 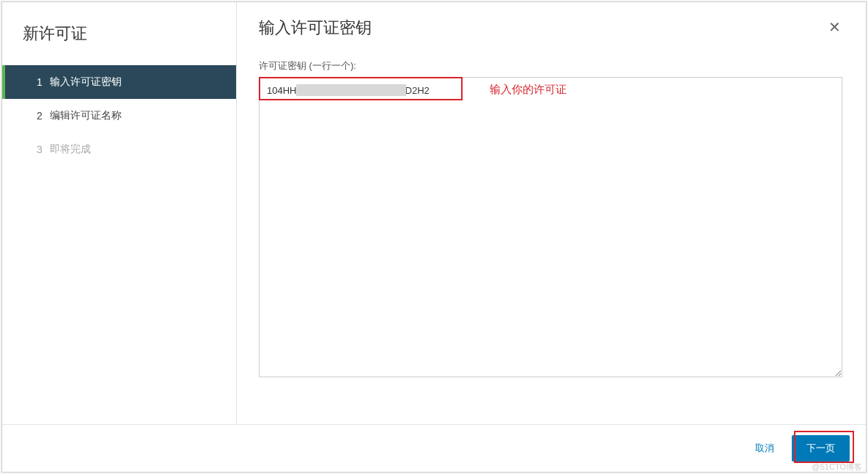 What do you see at coordinates (434, 448) in the screenshot?
I see `dialog-footer: 取消 下一页` at bounding box center [434, 448].